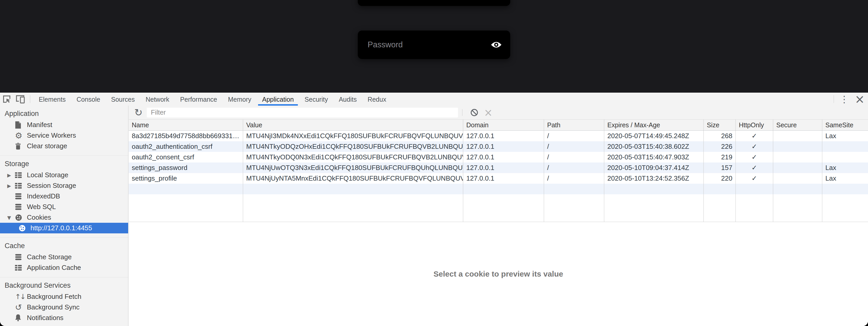 Image resolution: width=868 pixels, height=326 pixels. Describe the element at coordinates (754, 125) in the screenshot. I see `column-header-httponly: HttpOnly` at that location.